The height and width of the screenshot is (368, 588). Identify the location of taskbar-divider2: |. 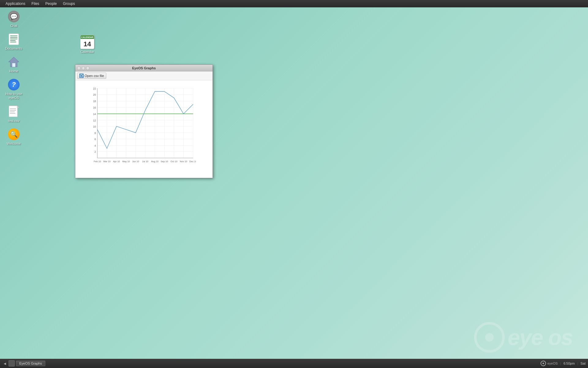
(578, 363).